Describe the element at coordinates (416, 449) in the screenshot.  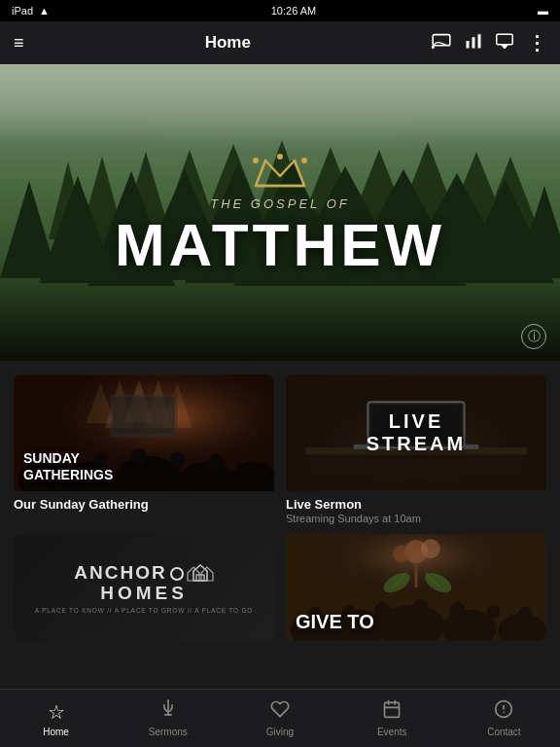
I see `live-sermon-card: LIVE STREAM Live Sermon Streaming Sunday…` at that location.